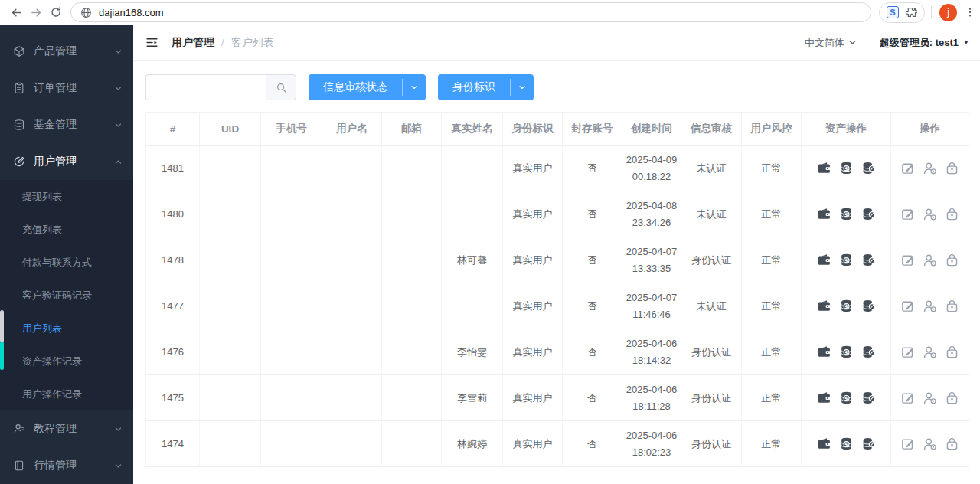 This screenshot has height=484, width=980. I want to click on sidebar-item: 行情管理, so click(67, 466).